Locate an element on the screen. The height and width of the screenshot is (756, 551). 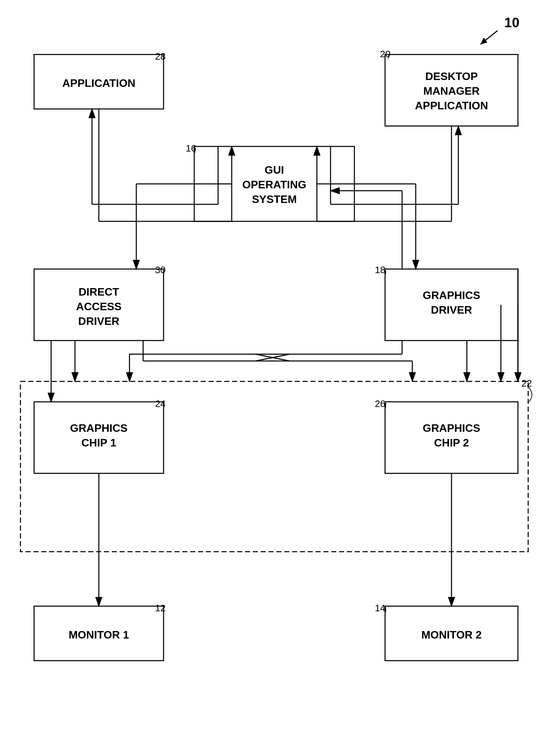
svg-text: 22 is located at coordinates (527, 383).